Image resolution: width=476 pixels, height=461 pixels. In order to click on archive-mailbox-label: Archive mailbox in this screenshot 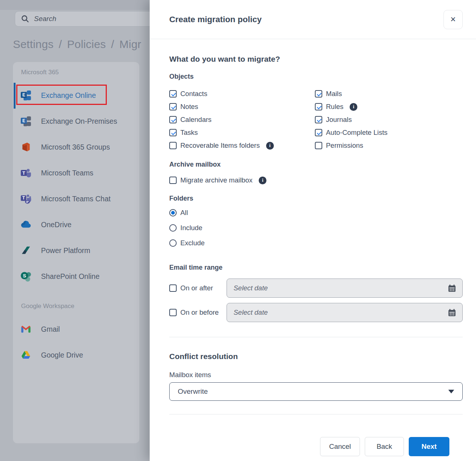, I will do `click(316, 165)`.